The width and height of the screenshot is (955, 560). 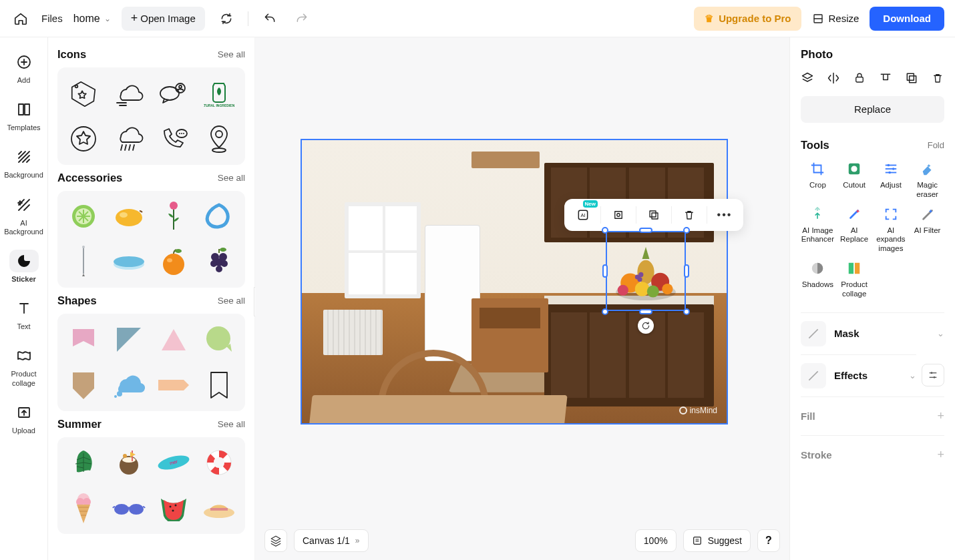 I want to click on files-link: Files, so click(x=52, y=19).